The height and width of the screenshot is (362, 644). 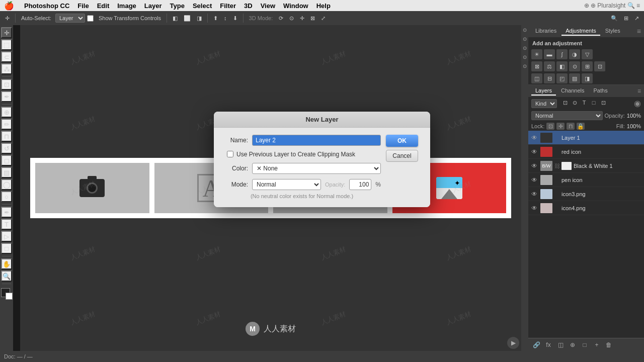 I want to click on align-middle-btn: ↕, so click(x=225, y=18).